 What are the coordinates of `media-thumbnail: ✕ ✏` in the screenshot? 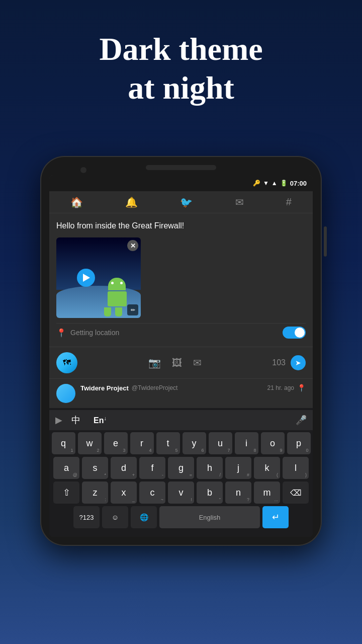 It's located at (99, 278).